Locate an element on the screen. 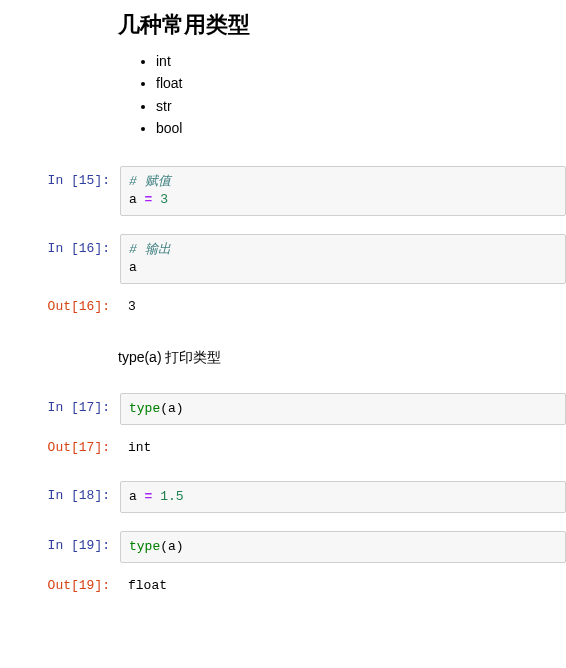 This screenshot has width=566, height=668. list-item: str is located at coordinates (357, 106).